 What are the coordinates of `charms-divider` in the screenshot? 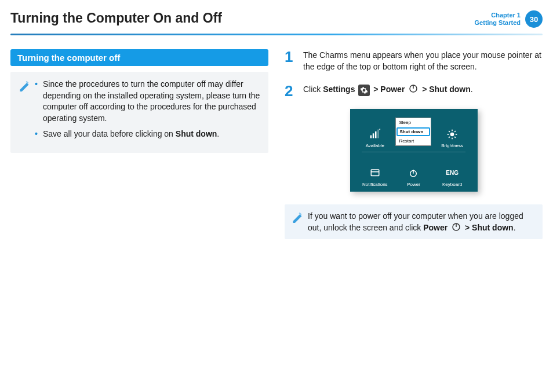 It's located at (414, 152).